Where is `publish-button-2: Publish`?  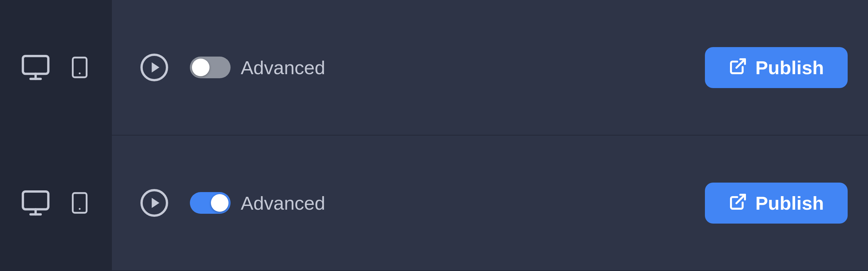 publish-button-2: Publish is located at coordinates (776, 203).